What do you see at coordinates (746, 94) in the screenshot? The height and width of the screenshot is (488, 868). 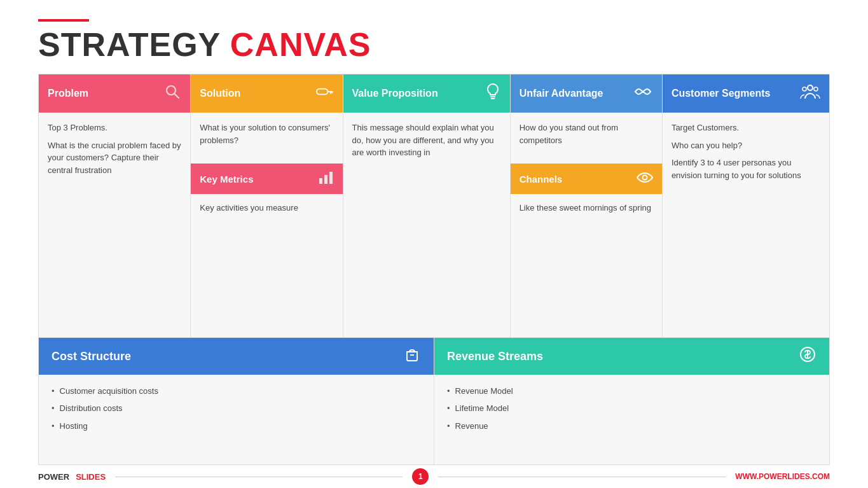 I see `customer-header: Customer Segments` at bounding box center [746, 94].